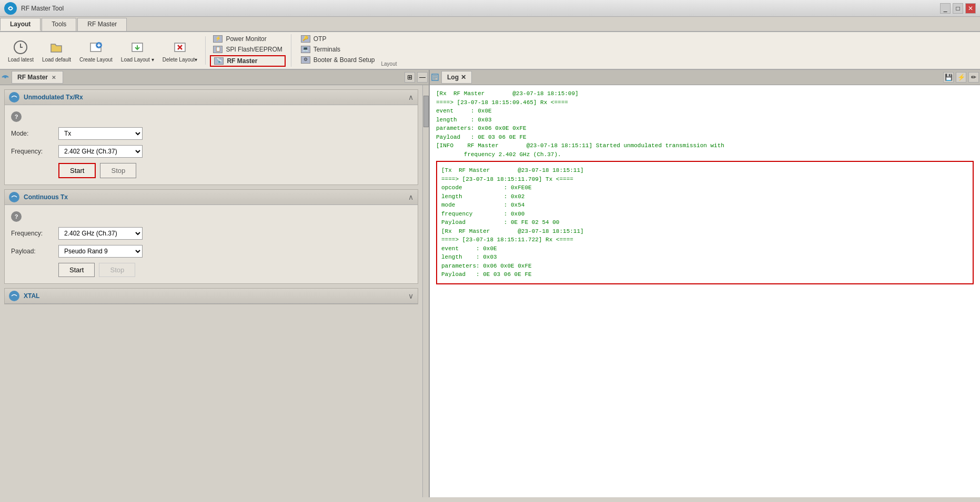 This screenshot has width=980, height=502. What do you see at coordinates (96, 47) in the screenshot?
I see `create-layout-icon` at bounding box center [96, 47].